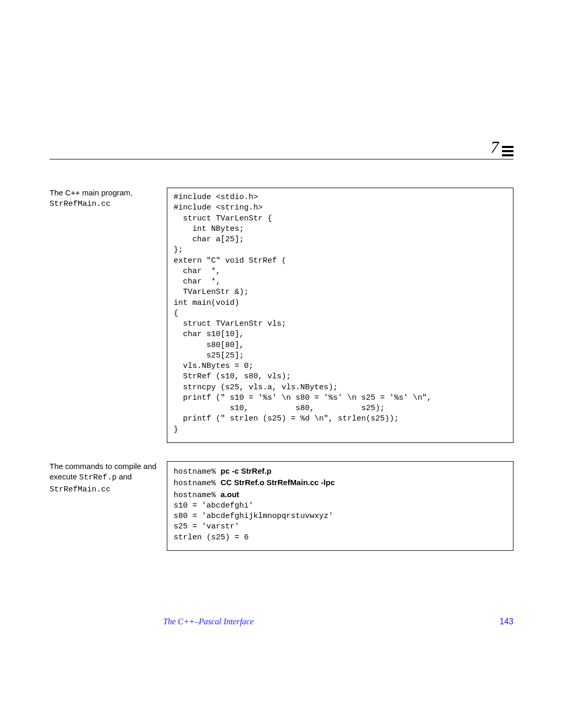  Describe the element at coordinates (340, 506) in the screenshot. I see `block2-code-box: hostname% pc -c StrRef.p hostname% CC St…` at that location.